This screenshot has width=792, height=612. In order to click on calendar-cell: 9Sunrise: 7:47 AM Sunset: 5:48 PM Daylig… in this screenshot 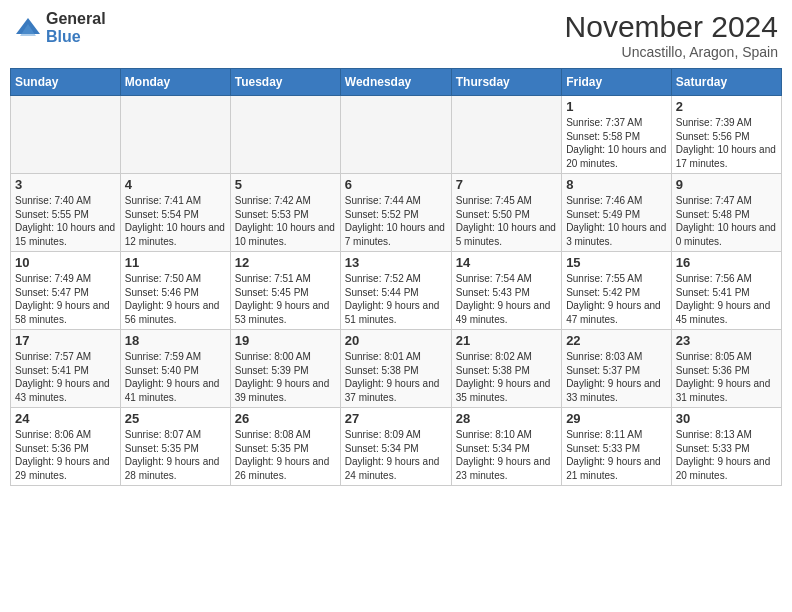, I will do `click(726, 213)`.